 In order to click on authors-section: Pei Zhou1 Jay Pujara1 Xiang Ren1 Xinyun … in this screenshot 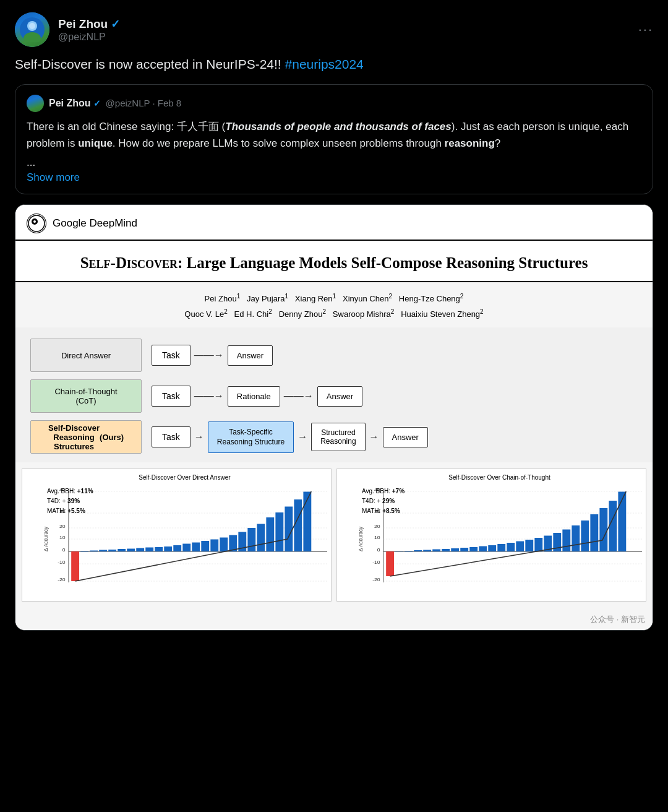, I will do `click(334, 304)`.